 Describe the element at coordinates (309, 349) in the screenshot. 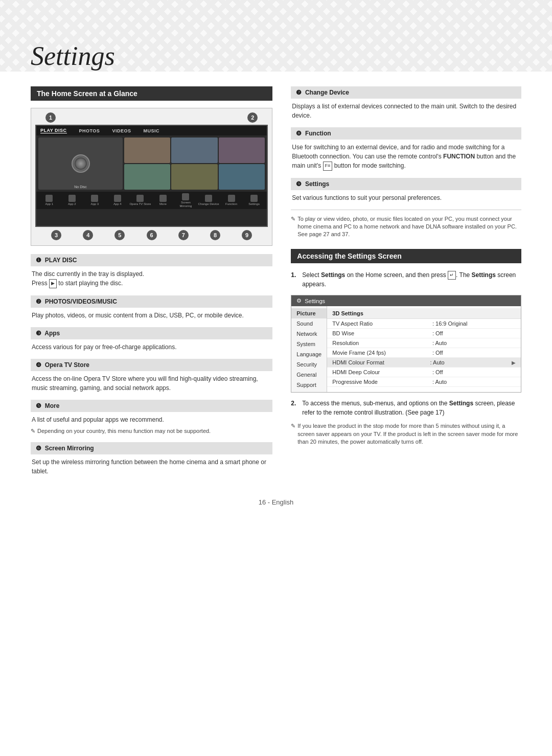

I see `settings-sidebar: Picture Sound Network System Language Se…` at that location.